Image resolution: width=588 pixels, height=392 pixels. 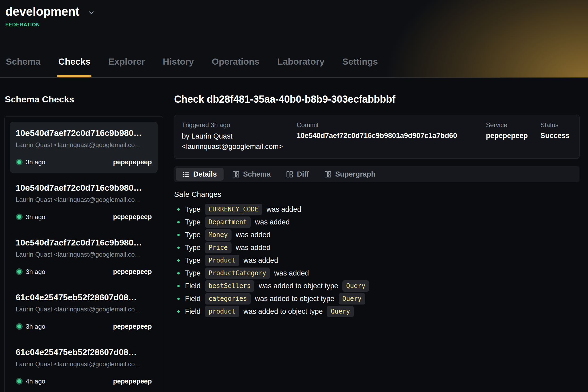 I want to click on change-row: Field bestSellers was added to object ty…, so click(x=377, y=286).